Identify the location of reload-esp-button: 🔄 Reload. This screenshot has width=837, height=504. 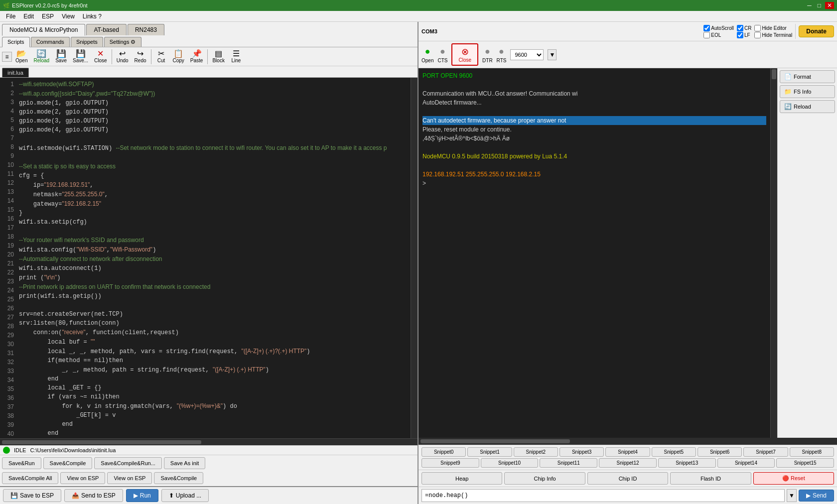
(807, 107).